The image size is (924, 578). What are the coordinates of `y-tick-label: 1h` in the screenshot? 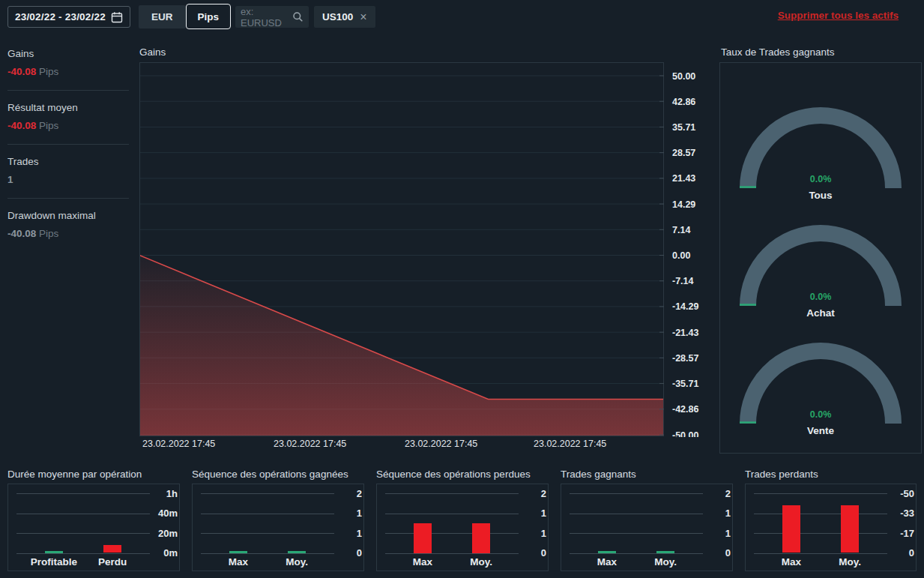 It's located at (163, 493).